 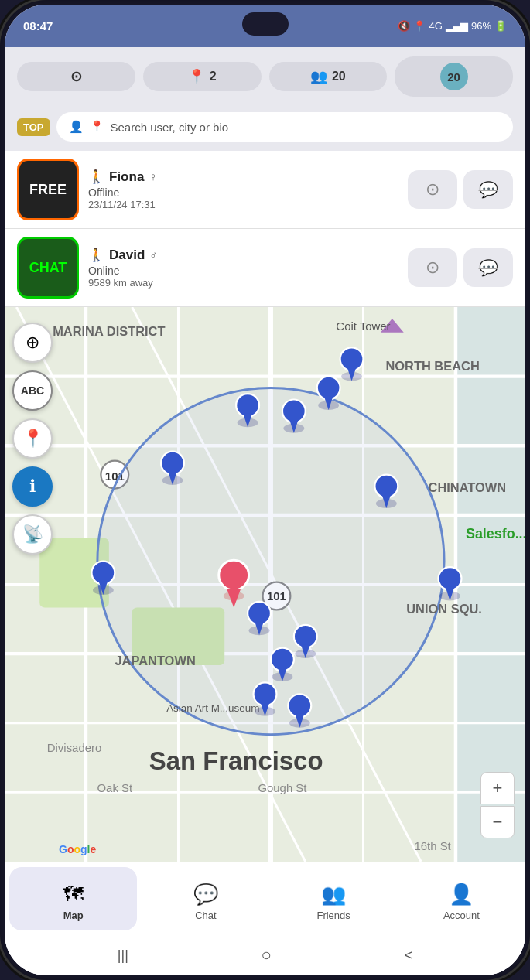 What do you see at coordinates (265, 128) in the screenshot?
I see `search-bar: TOP 👤 📍 Search user, city or bio` at bounding box center [265, 128].